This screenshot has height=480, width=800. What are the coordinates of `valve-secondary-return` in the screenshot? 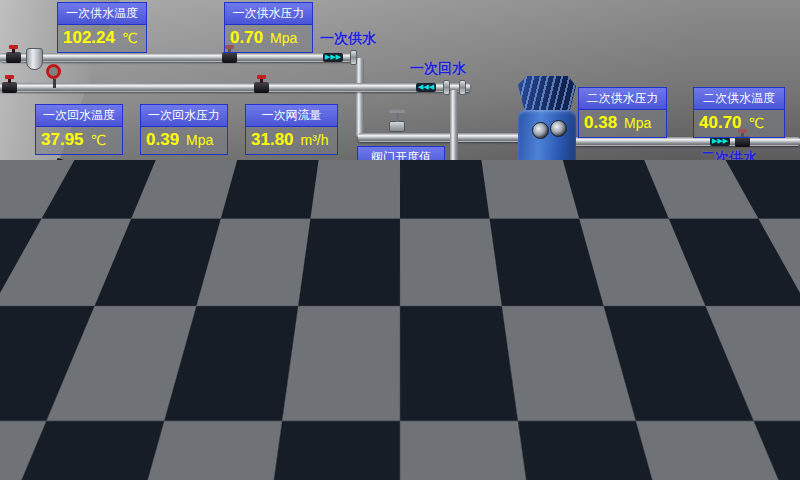 It's located at (778, 300).